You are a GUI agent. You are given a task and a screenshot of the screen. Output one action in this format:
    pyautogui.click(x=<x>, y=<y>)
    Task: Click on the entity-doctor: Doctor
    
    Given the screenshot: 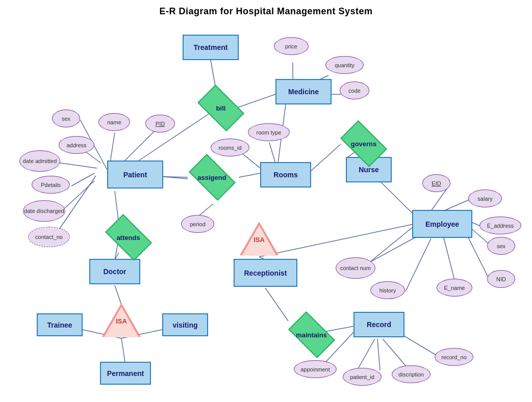 What is the action you would take?
    pyautogui.click(x=115, y=272)
    